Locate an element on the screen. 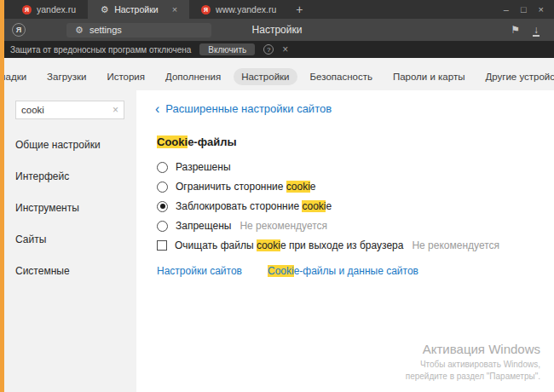 This screenshot has width=554, height=392. browser-toolbar: Я ⚙ settings Настройки ⚑ ↓ is located at coordinates (277, 30).